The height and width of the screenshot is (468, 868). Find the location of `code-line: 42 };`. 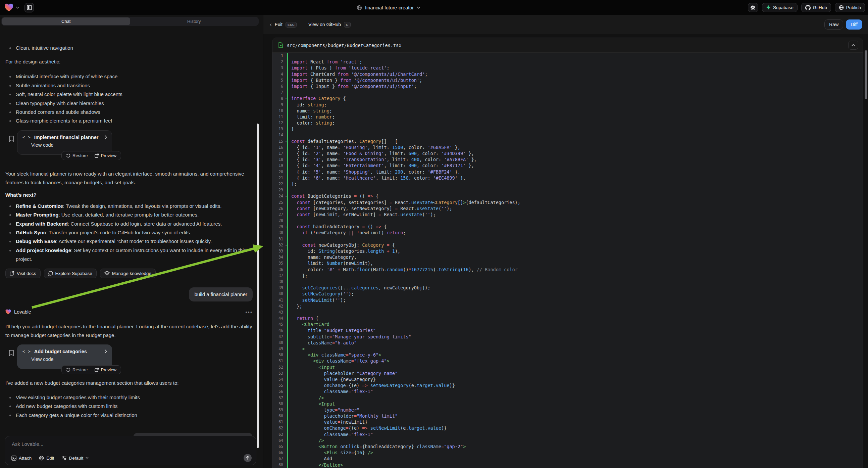

code-line: 42 }; is located at coordinates (567, 306).